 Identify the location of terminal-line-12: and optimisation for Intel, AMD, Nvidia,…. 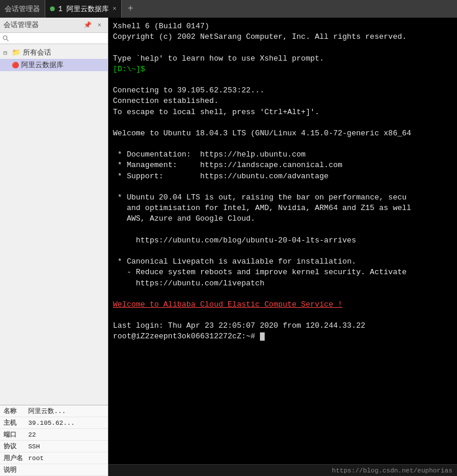
(282, 208).